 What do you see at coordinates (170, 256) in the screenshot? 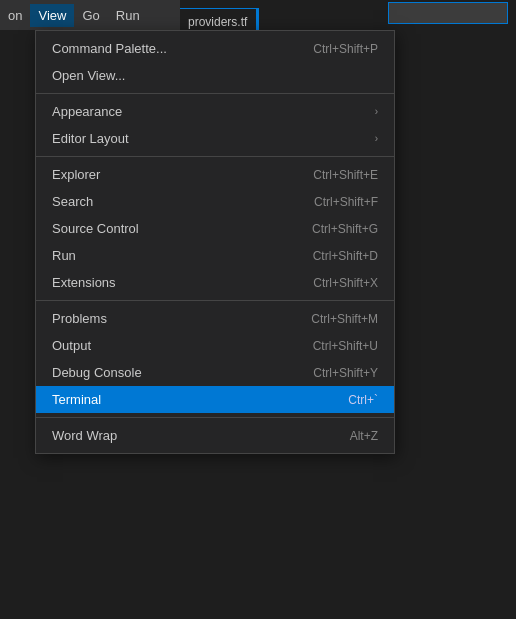
I see `run-label: Run` at bounding box center [170, 256].